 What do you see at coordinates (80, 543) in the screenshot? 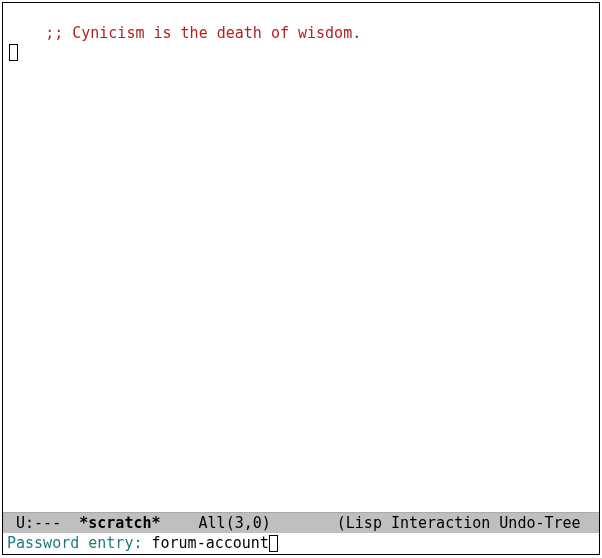
I see `minibuffer-prompt: Password entry:` at bounding box center [80, 543].